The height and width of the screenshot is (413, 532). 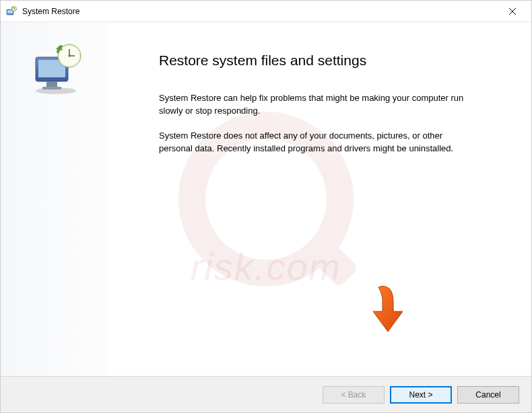 What do you see at coordinates (329, 61) in the screenshot?
I see `page-heading: Restore system files and settings` at bounding box center [329, 61].